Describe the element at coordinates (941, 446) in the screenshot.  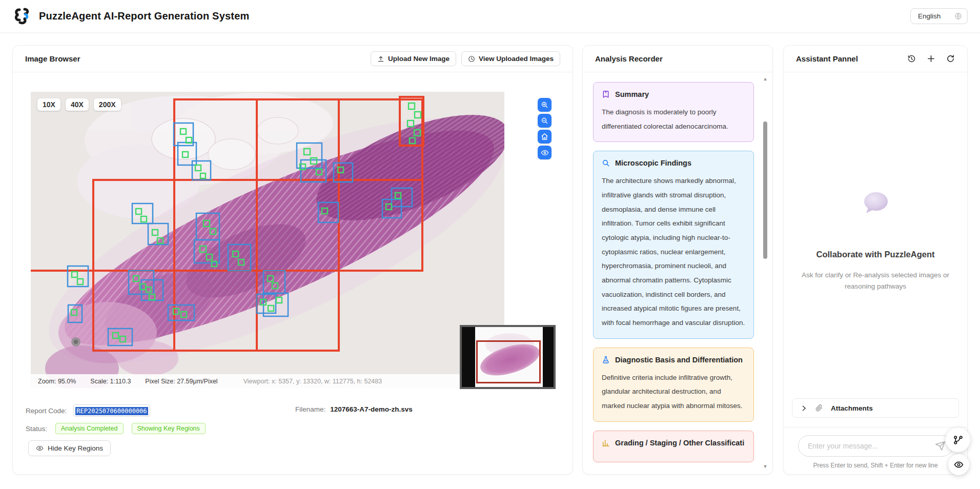
I see `send-icon` at that location.